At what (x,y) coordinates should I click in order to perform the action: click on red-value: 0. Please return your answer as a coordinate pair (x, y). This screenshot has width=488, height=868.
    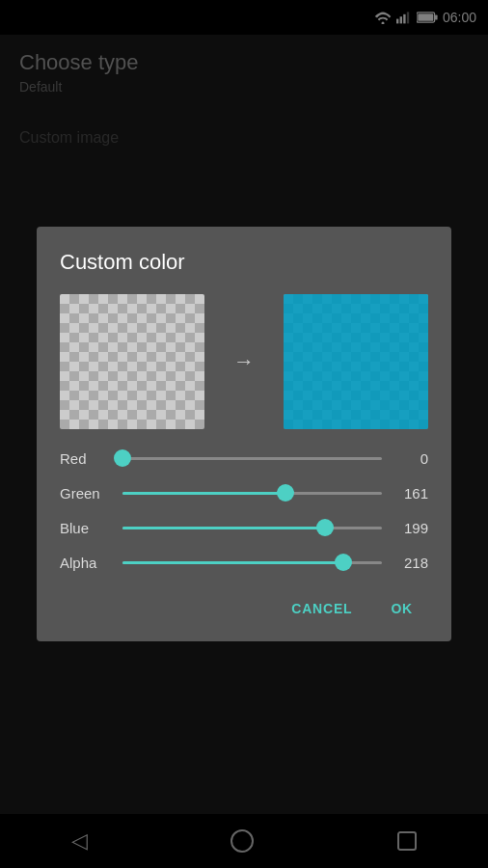
    Looking at the image, I should click on (410, 459).